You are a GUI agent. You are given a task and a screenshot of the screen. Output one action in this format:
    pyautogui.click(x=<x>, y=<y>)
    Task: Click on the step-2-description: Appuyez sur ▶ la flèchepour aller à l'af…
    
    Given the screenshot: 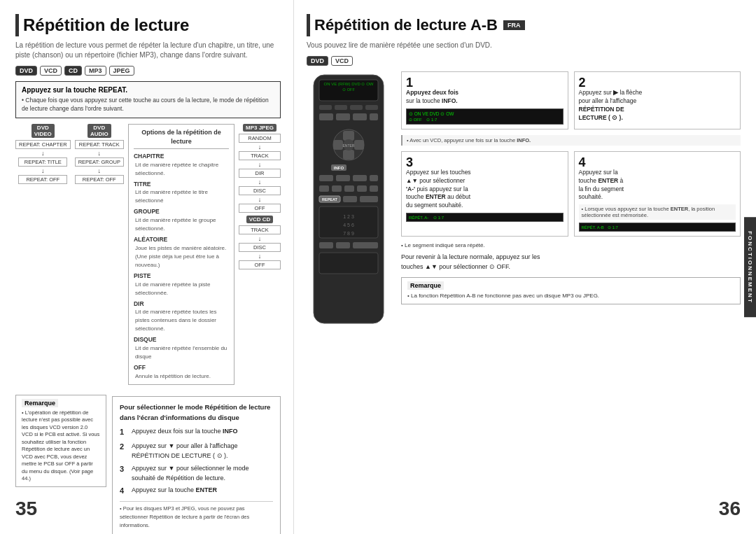 What is the action you would take?
    pyautogui.click(x=658, y=106)
    